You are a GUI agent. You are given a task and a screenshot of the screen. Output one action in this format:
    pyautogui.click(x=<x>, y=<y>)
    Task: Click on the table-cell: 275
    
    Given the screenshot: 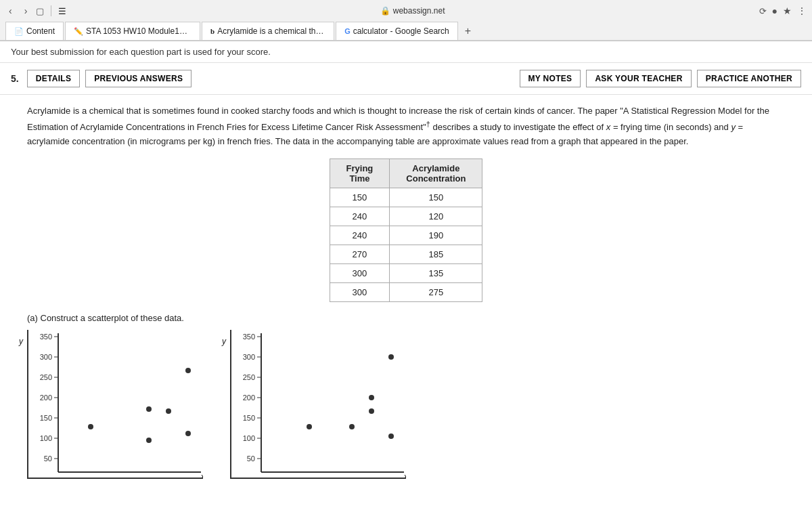 What is the action you would take?
    pyautogui.click(x=436, y=292)
    